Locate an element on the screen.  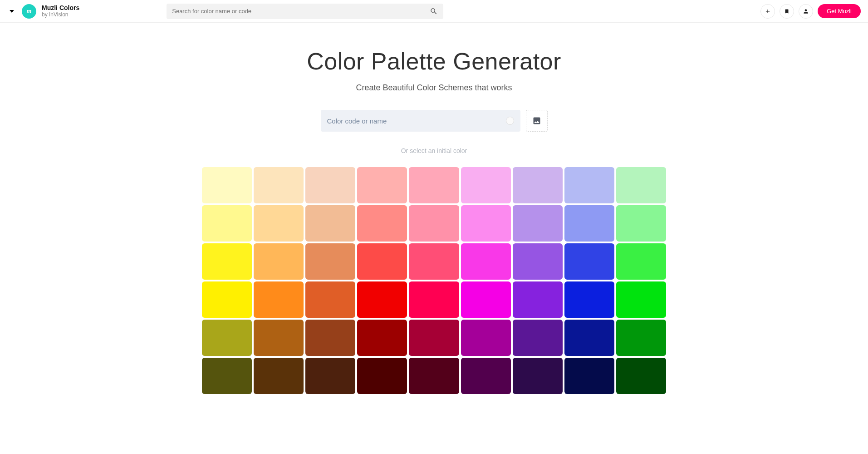
color-input-row is located at coordinates (434, 121).